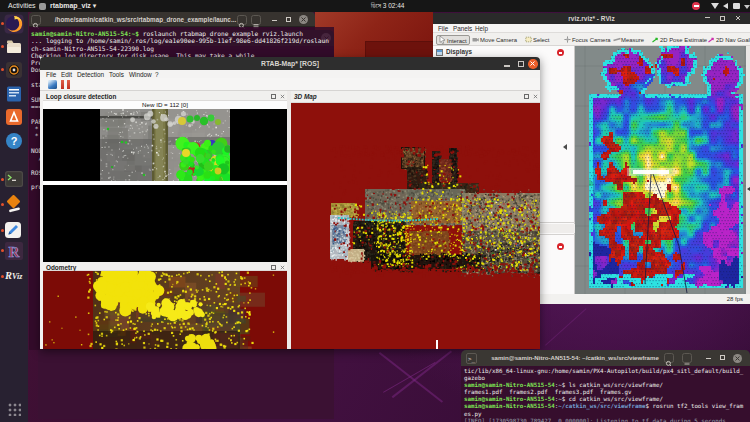  Describe the element at coordinates (14, 180) in the screenshot. I see `dock-item-terminal` at that location.